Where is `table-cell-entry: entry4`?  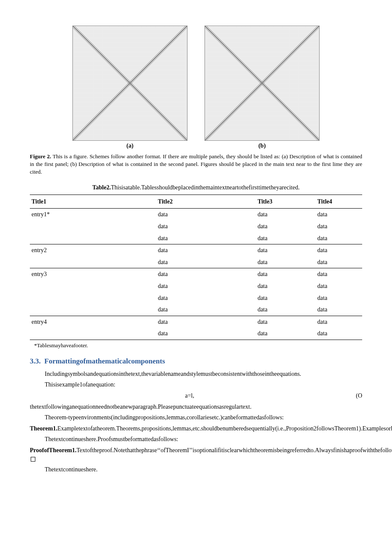
table-cell-entry: entry4 is located at coordinates (93, 322).